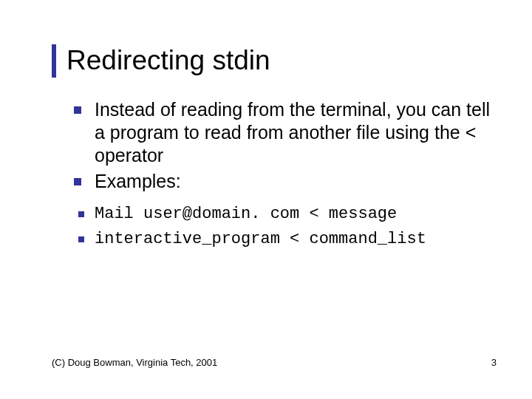 The image size is (532, 399). What do you see at coordinates (277, 61) in the screenshot?
I see `title-wrap: Redirecting stdin` at bounding box center [277, 61].